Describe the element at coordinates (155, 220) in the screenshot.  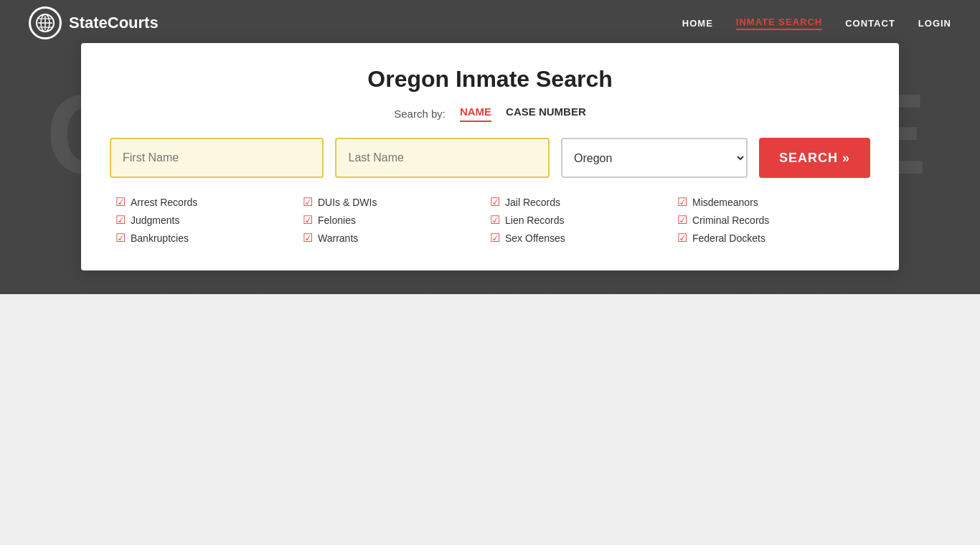
I see `check-label: Judgments` at that location.